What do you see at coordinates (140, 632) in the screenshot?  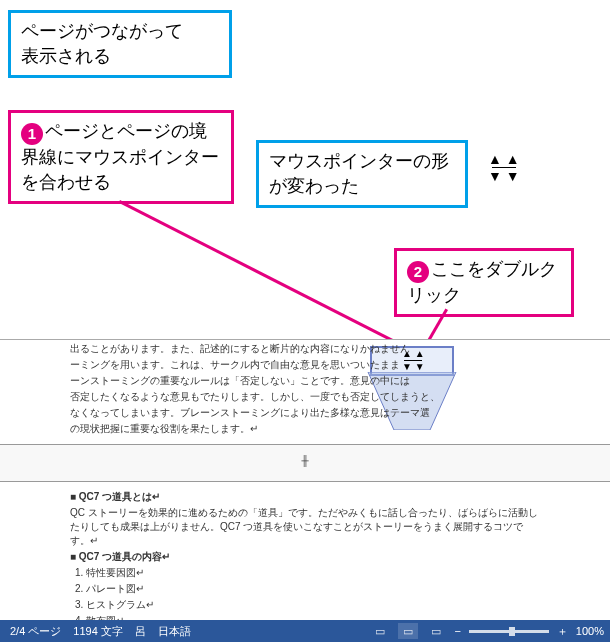 I see `status-lang-icon: 呂` at bounding box center [140, 632].